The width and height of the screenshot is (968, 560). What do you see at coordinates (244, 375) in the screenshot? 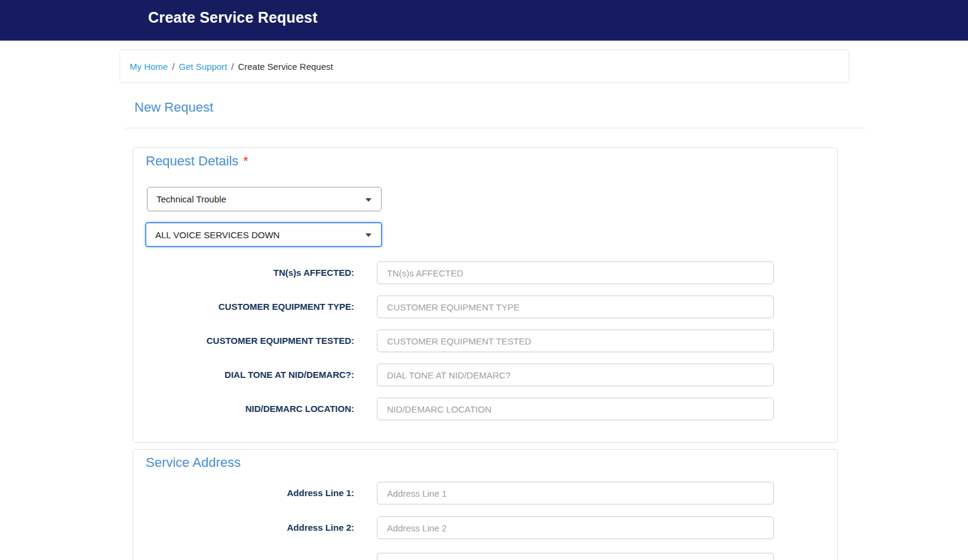
I see `dial-tone-nid-demarc-label: DIAL TONE AT NID/DEMARC?:` at bounding box center [244, 375].